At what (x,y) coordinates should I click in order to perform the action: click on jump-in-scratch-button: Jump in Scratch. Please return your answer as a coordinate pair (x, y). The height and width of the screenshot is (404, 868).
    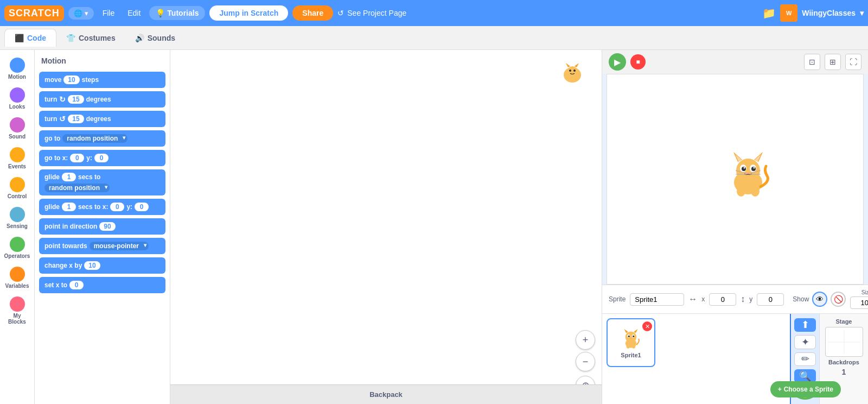
    Looking at the image, I should click on (248, 13).